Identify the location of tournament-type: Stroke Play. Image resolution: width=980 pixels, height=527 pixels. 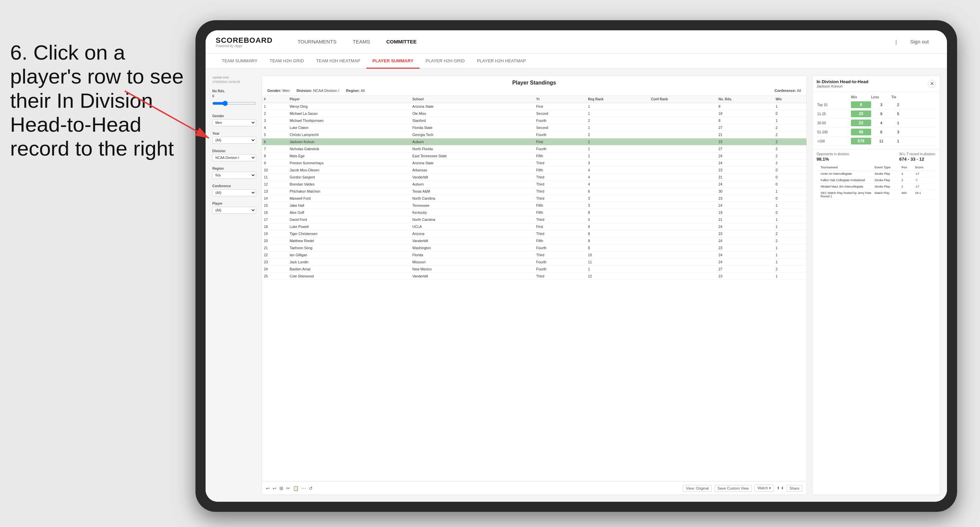
(888, 186).